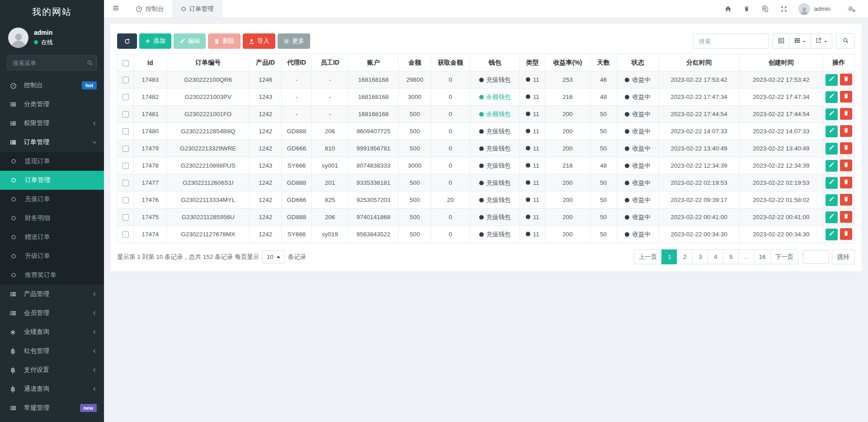 The height and width of the screenshot is (422, 868). Describe the element at coordinates (208, 63) in the screenshot. I see `column-header: 订单编号` at that location.